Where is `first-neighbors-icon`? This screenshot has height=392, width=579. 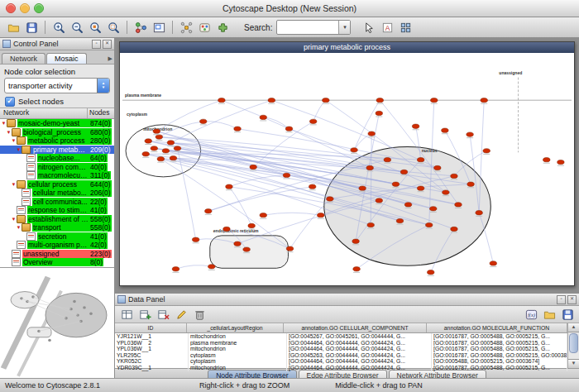
first-neighbors-icon is located at coordinates (186, 27).